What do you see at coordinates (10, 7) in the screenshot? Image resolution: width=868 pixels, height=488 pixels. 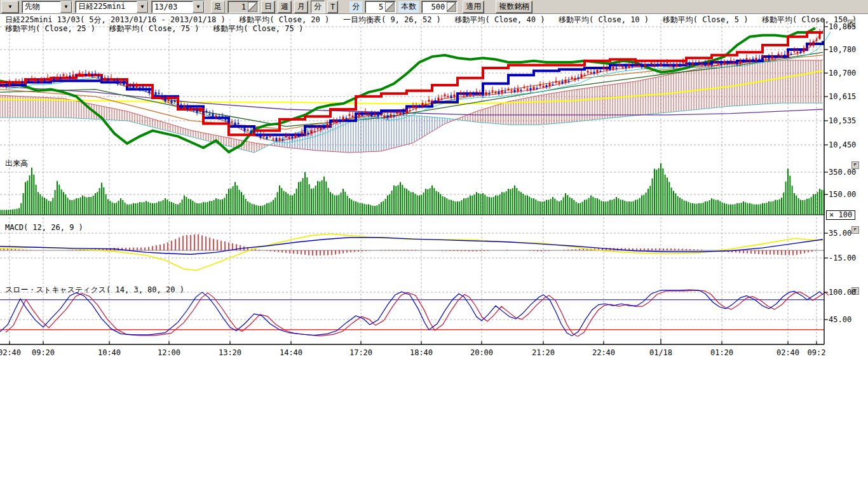 I see `corner-dropdown-button: ▼` at bounding box center [10, 7].